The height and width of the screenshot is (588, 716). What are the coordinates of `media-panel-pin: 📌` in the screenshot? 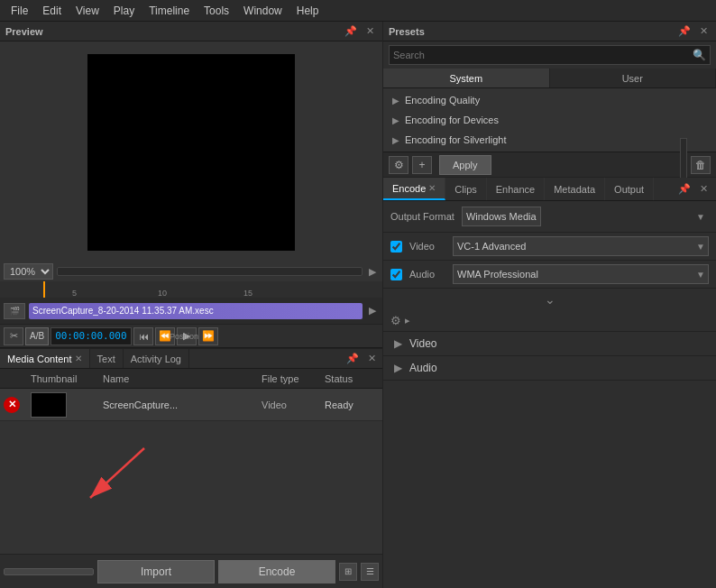 It's located at (353, 359).